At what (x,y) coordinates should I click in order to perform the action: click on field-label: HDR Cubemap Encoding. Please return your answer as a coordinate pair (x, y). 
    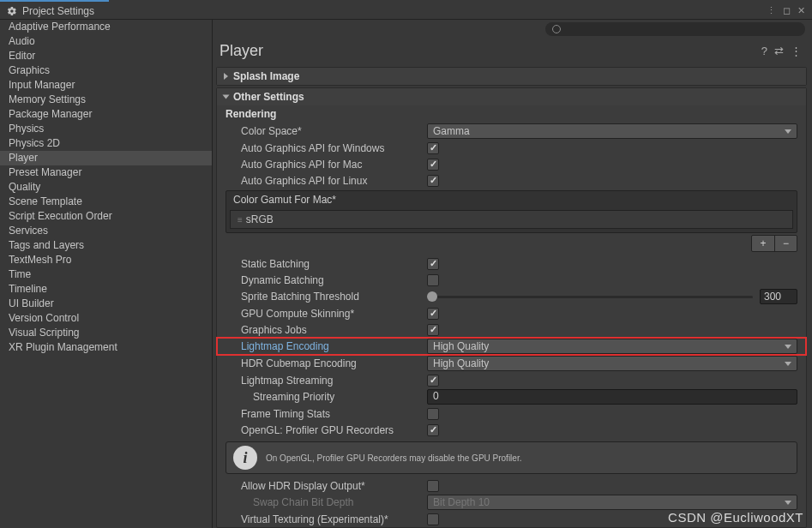
    Looking at the image, I should click on (326, 363).